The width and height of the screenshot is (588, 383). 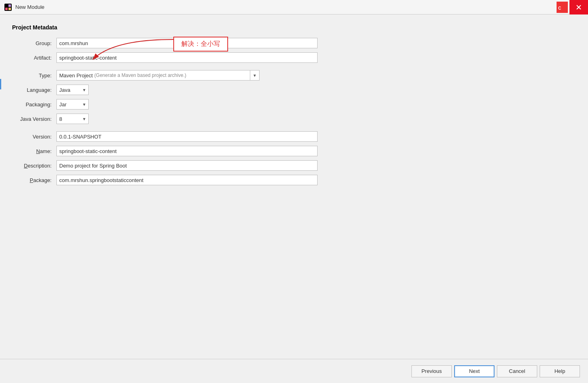 I want to click on section-title: Project Metadata, so click(x=294, y=27).